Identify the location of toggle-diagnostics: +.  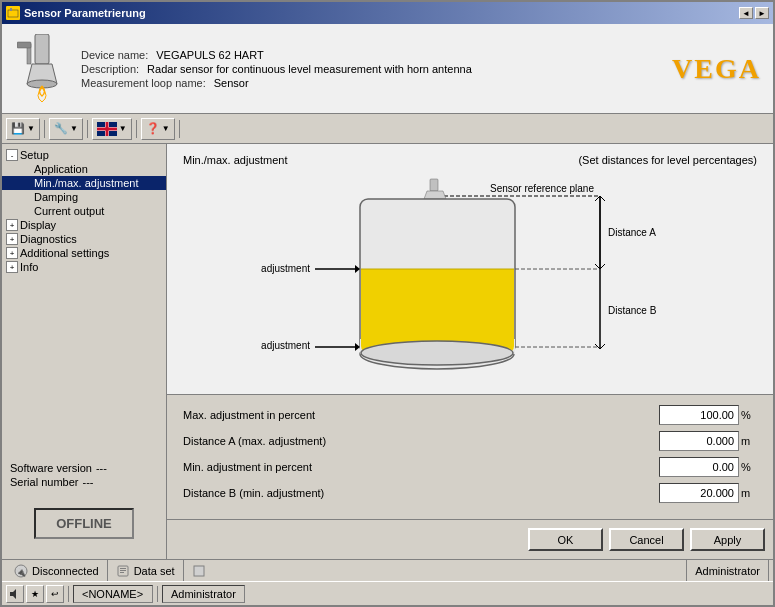
(12, 239).